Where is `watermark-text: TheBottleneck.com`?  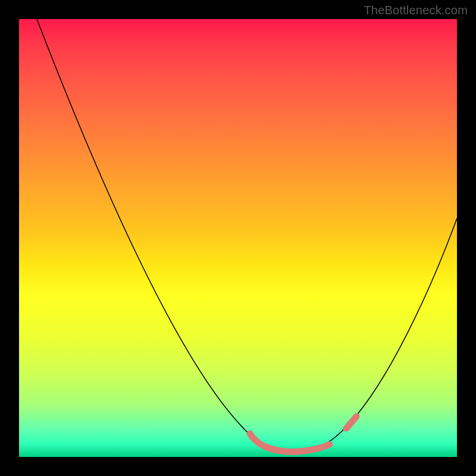
watermark-text: TheBottleneck.com is located at coordinates (415, 11).